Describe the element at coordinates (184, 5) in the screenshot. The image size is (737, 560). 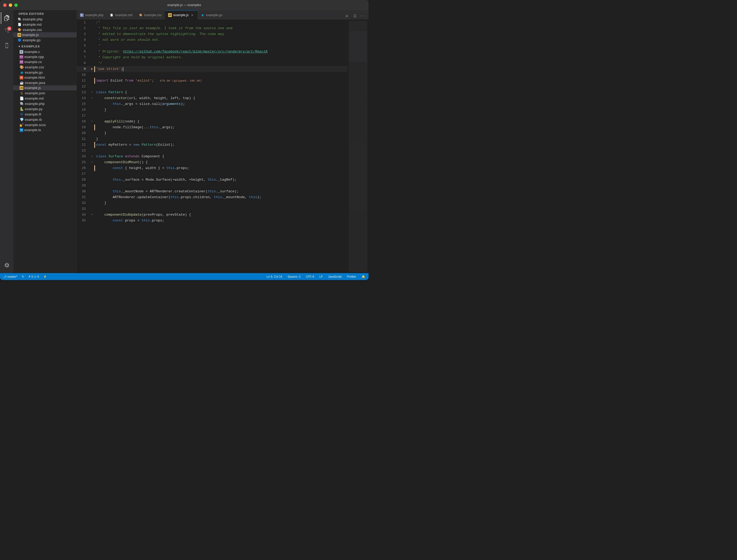
I see `titlebar: example.js — examples` at that location.